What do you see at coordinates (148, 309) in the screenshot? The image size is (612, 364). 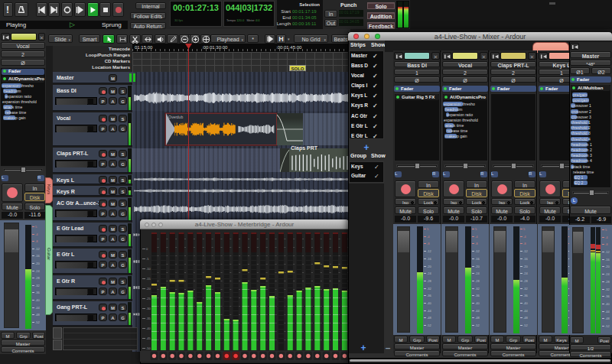 I see `svg-text: -30` at bounding box center [148, 309].